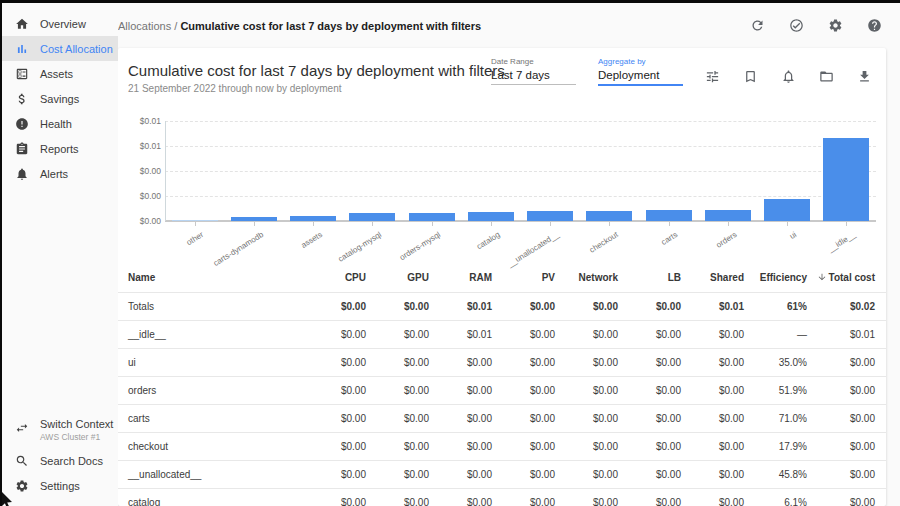 The image size is (900, 506). Describe the element at coordinates (846, 278) in the screenshot. I see `column-header-total-cost: Total cost` at that location.